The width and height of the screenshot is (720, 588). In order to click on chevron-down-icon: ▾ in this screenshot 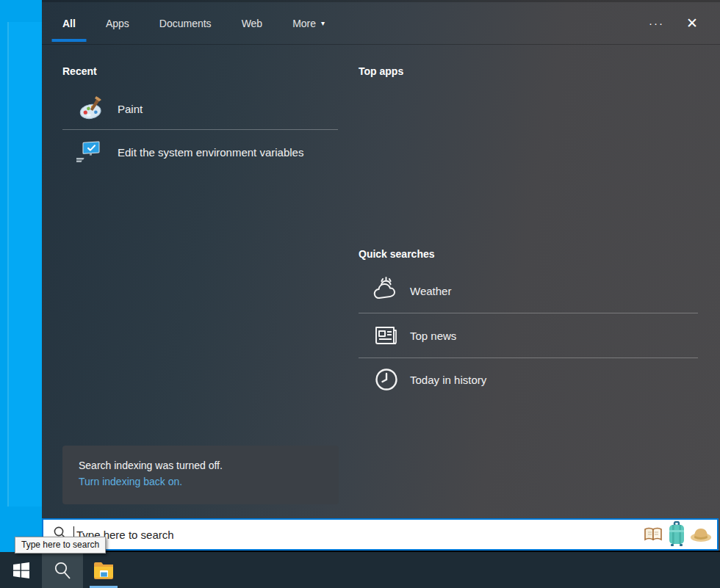, I will do `click(323, 23)`.